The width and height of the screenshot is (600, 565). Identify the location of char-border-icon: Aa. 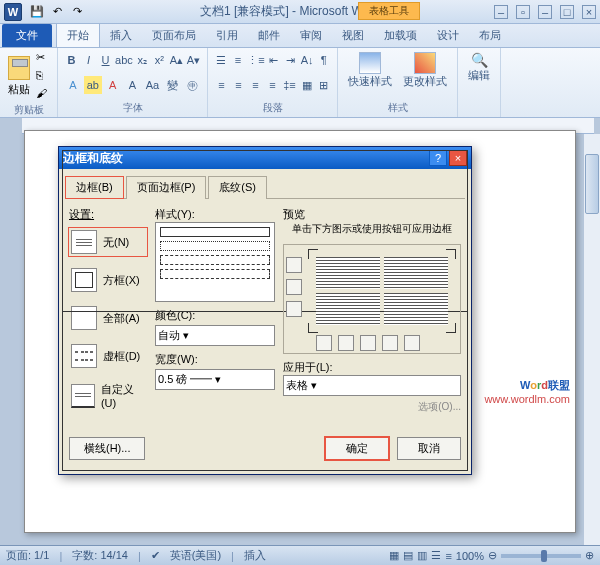
(152, 85).